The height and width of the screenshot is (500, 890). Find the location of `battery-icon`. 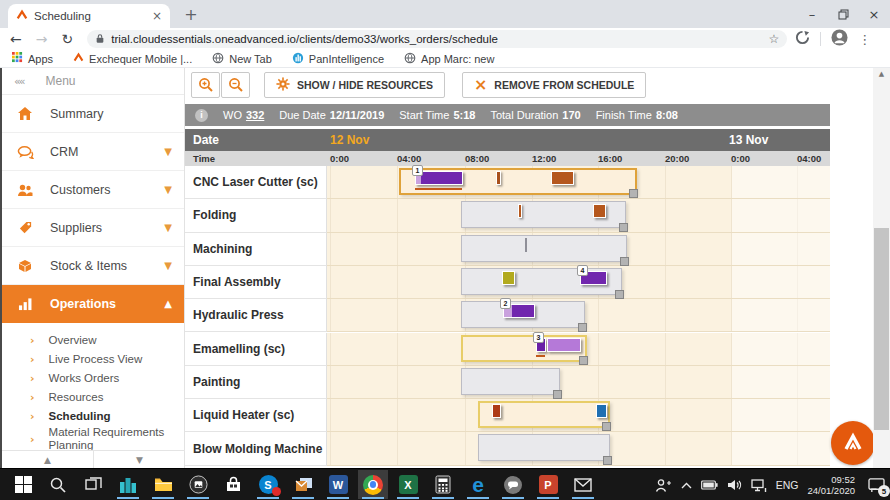

battery-icon is located at coordinates (710, 485).